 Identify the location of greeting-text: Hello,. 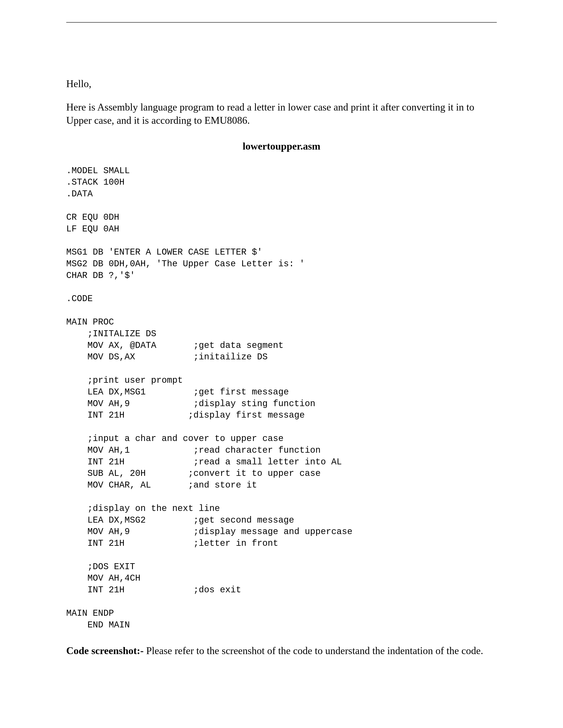
(282, 84).